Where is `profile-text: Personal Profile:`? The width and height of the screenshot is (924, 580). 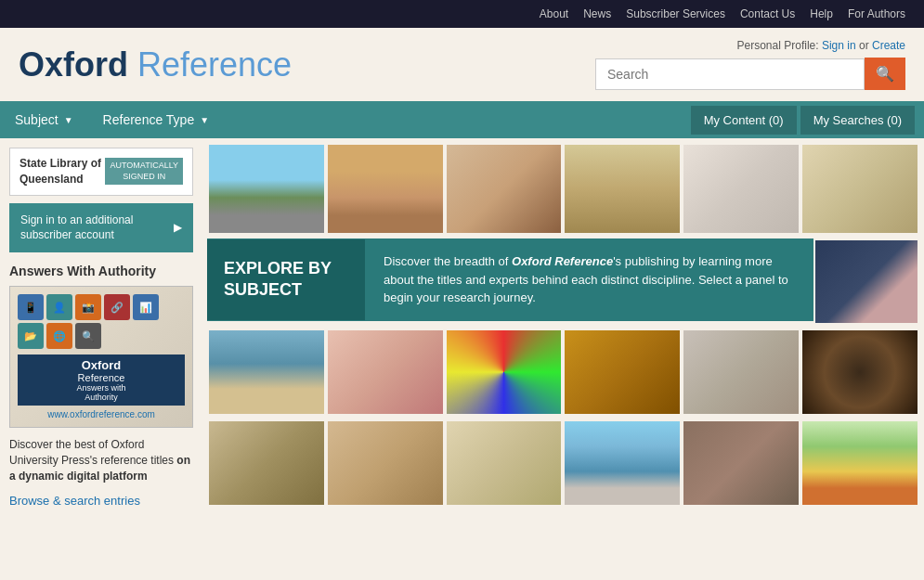 profile-text: Personal Profile: is located at coordinates (778, 45).